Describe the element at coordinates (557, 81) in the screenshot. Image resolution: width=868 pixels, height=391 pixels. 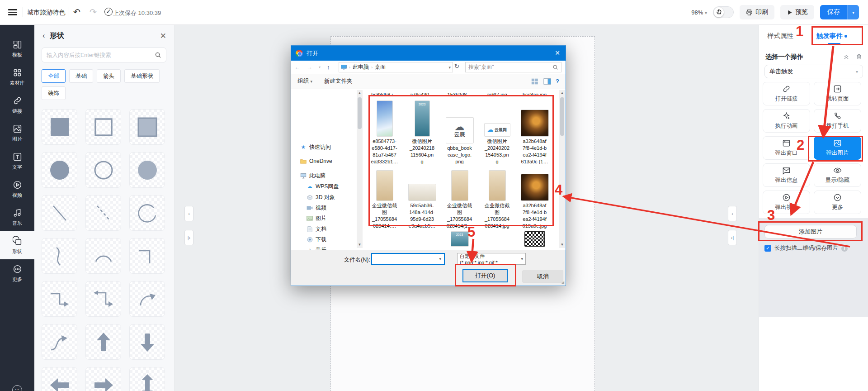
I see `help-icon: ?` at that location.